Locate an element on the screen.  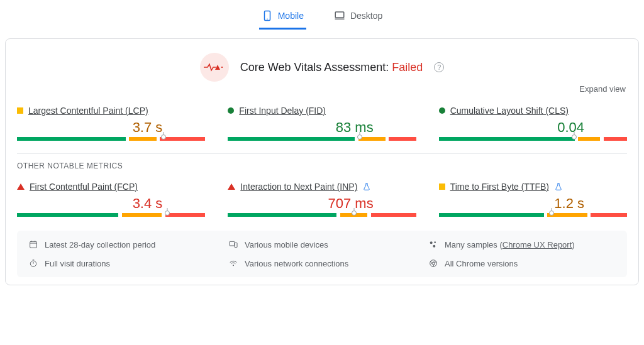
mobile-icon is located at coordinates (267, 16).